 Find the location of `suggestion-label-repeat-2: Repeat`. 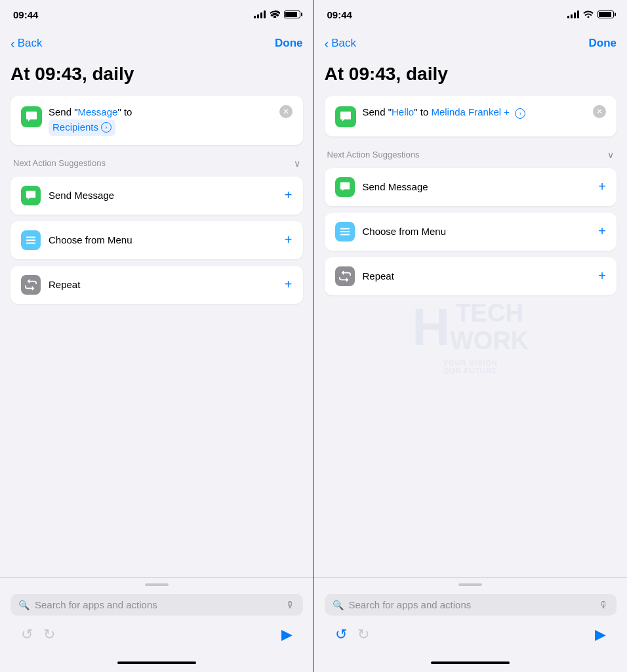

suggestion-label-repeat-2: Repeat is located at coordinates (477, 276).